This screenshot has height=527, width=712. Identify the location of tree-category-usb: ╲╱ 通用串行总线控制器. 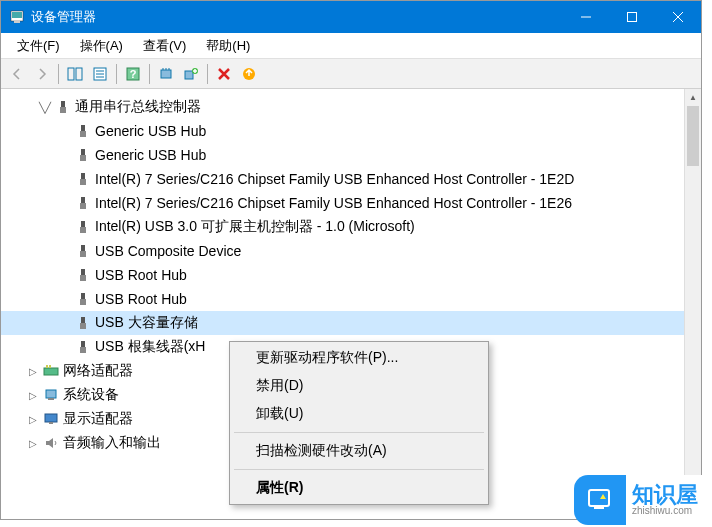
(351, 107).